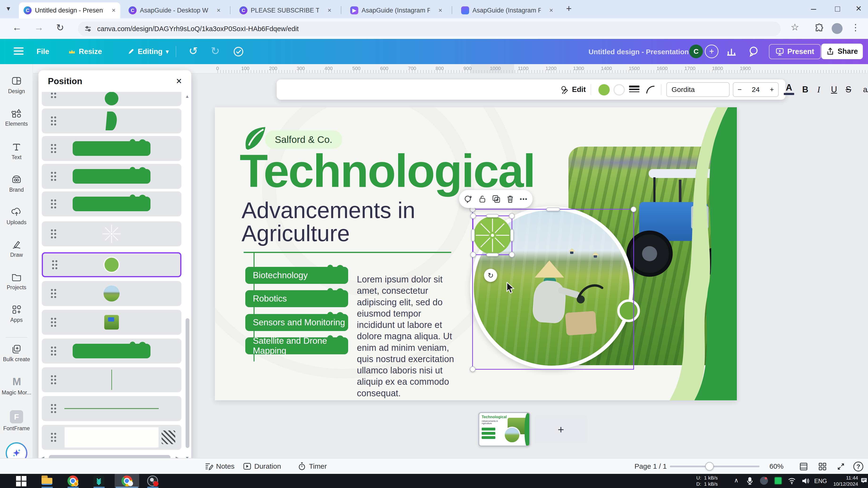 Image resolution: width=868 pixels, height=488 pixels. I want to click on back-icon: ←, so click(17, 28).